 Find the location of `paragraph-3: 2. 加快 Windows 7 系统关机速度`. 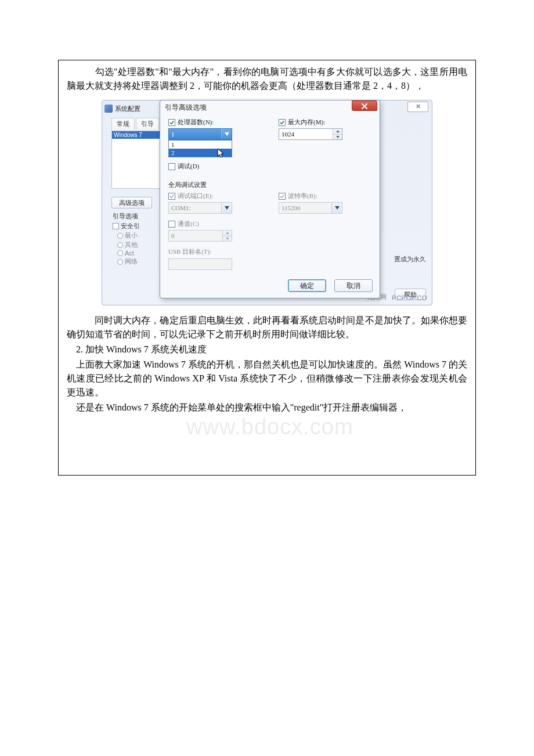

paragraph-3: 2. 加快 Windows 7 系统关机速度 is located at coordinates (267, 350).